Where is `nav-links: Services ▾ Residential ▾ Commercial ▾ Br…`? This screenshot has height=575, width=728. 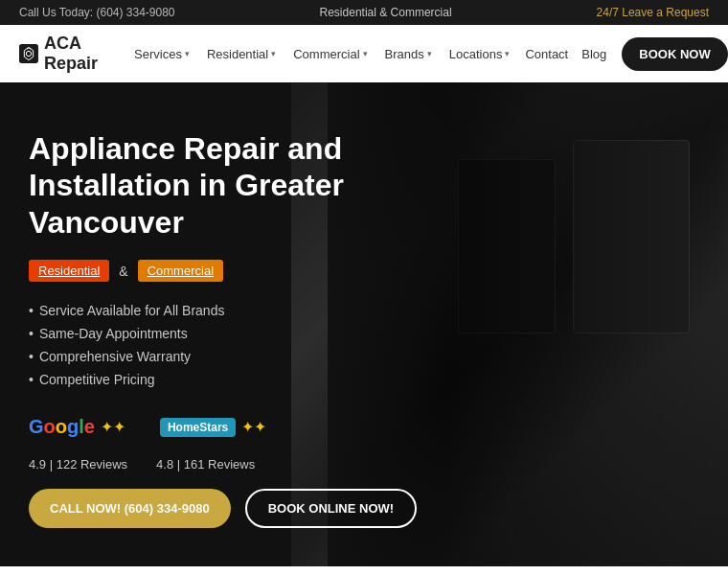
nav-links: Services ▾ Residential ▾ Commercial ▾ Br… is located at coordinates (370, 54).